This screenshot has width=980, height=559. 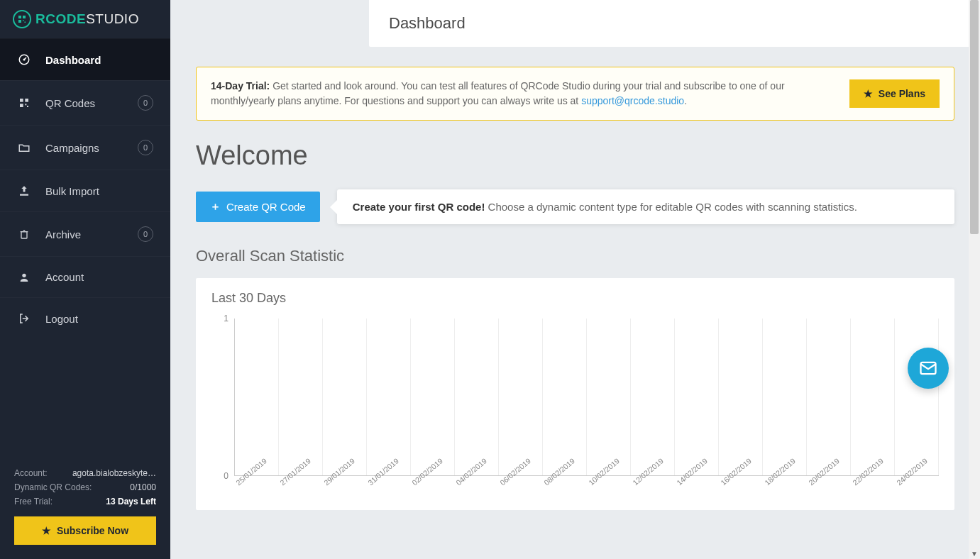 What do you see at coordinates (427, 23) in the screenshot?
I see `page-title: Dashboard` at bounding box center [427, 23].